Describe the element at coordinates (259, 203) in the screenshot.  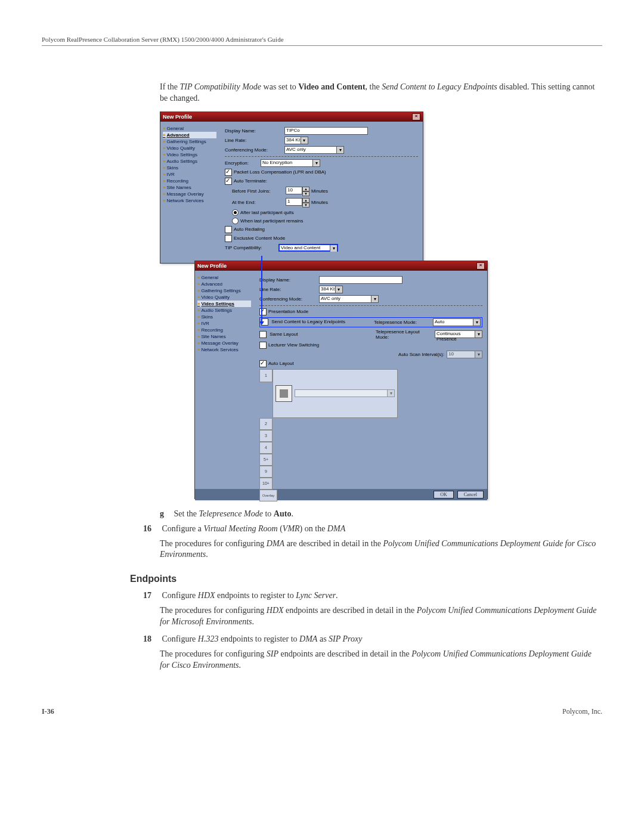
I see `at-end-label: At the End:` at that location.